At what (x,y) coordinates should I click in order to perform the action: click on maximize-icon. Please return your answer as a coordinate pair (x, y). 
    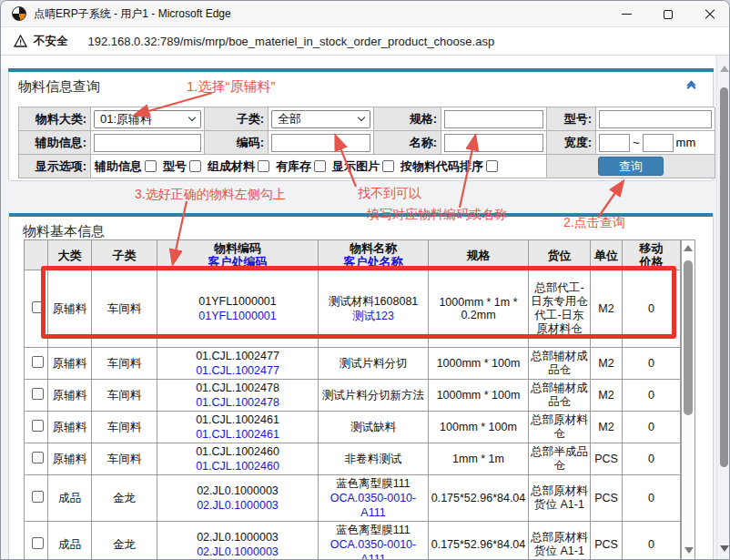
    Looking at the image, I should click on (668, 15).